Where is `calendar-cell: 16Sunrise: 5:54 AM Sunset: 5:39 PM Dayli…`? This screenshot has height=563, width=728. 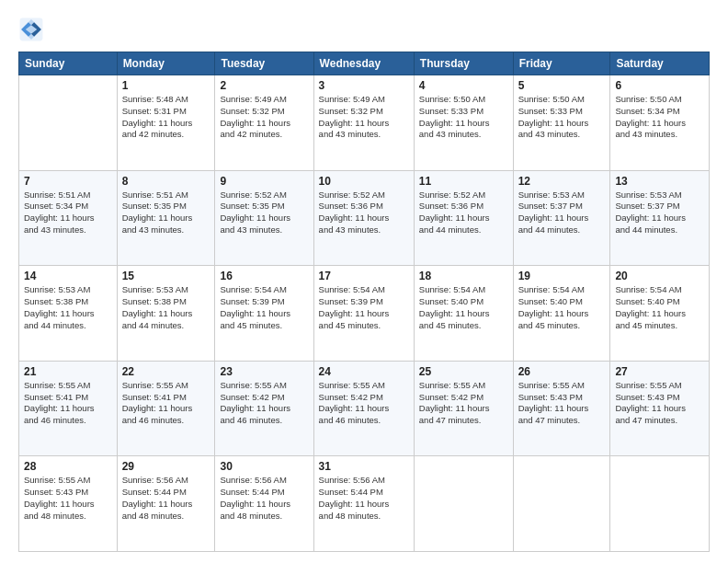
calendar-cell: 16Sunrise: 5:54 AM Sunset: 5:39 PM Dayli… is located at coordinates (265, 314).